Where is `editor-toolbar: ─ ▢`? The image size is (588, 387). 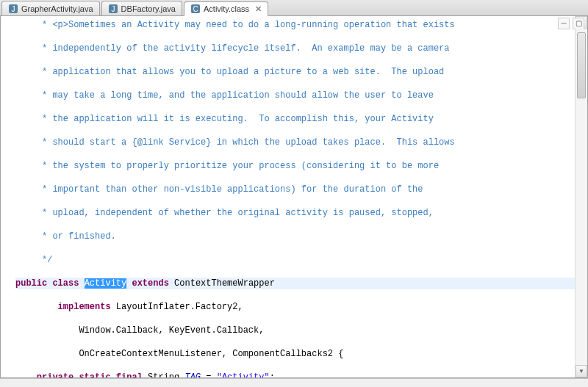 editor-toolbar: ─ ▢ is located at coordinates (571, 23).